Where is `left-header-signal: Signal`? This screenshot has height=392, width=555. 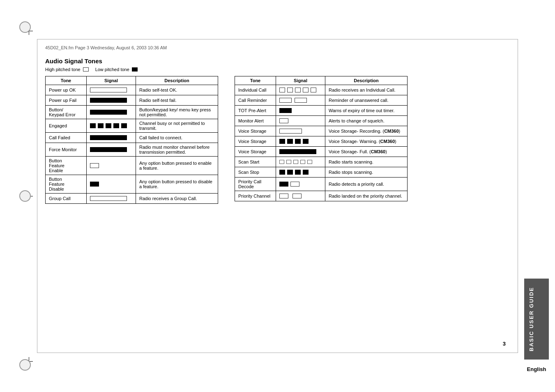 left-header-signal: Signal is located at coordinates (111, 81).